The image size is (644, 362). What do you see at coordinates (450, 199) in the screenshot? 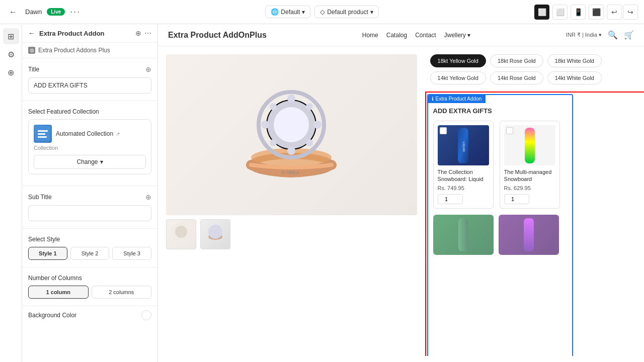
I see `product-1-qty` at bounding box center [450, 199].